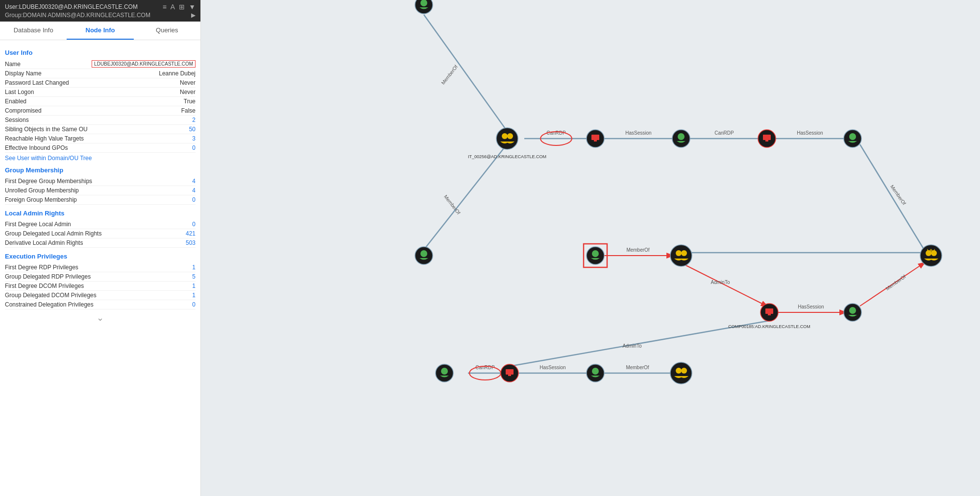 This screenshot has height=496, width=980. I want to click on node-n10, so click(931, 256).